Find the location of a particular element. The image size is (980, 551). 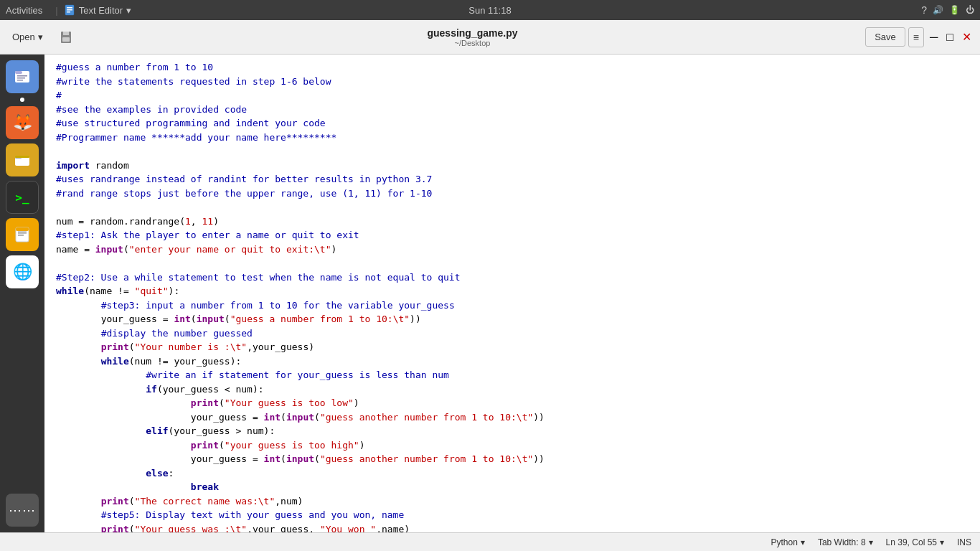

dock-files is located at coordinates (22, 77).